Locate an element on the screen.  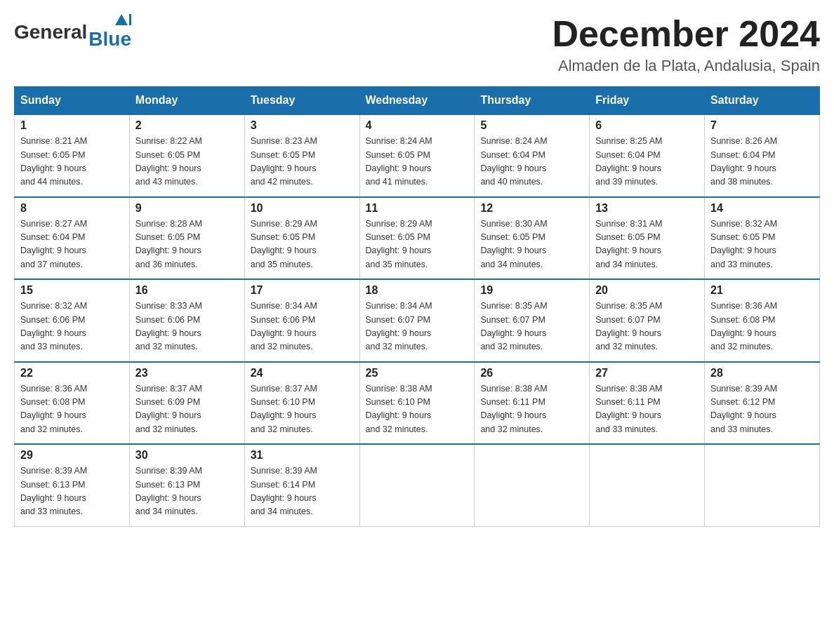
day-info: Sunrise: 8:27 AMSunset: 6:04 PMDaylight:… is located at coordinates (72, 245).